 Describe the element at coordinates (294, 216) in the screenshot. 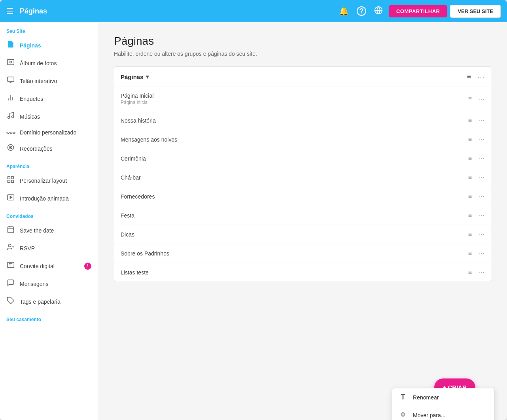

I see `page-item-name: Festa` at that location.